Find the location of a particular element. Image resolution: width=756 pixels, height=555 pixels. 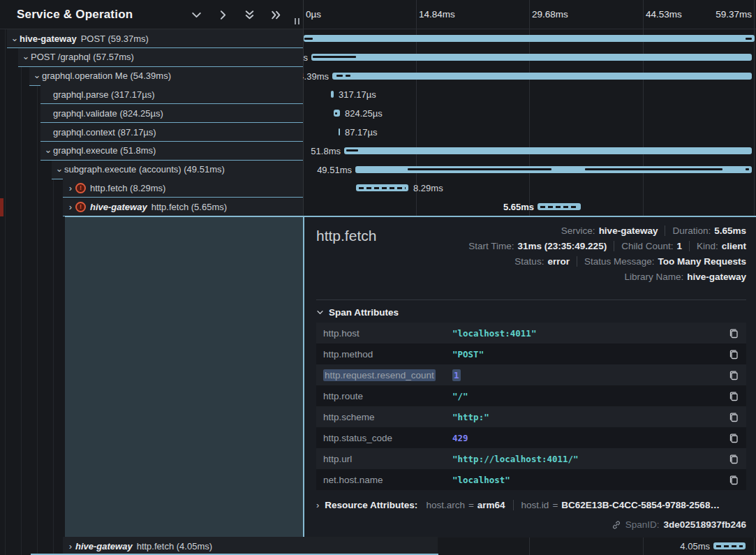

span-name-cell: ⌄subgraph.execute (accounts) (49.51ms) is located at coordinates (177, 170).